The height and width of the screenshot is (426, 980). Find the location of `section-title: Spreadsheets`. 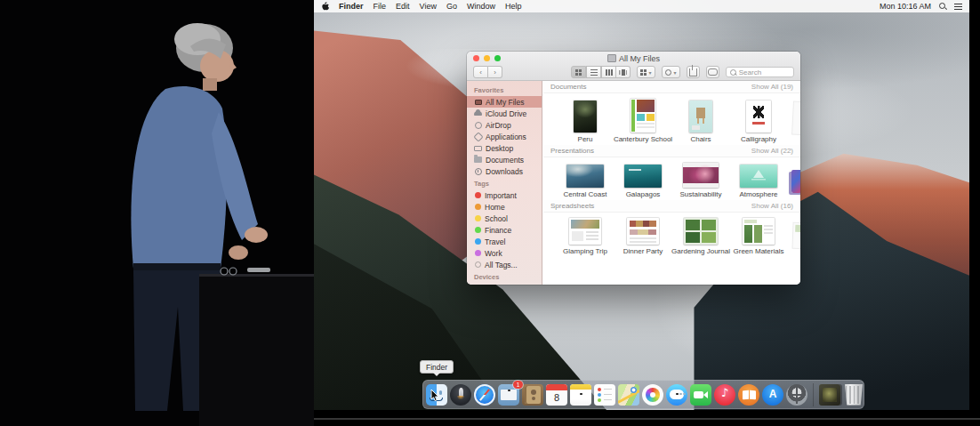

section-title: Spreadsheets is located at coordinates (573, 206).